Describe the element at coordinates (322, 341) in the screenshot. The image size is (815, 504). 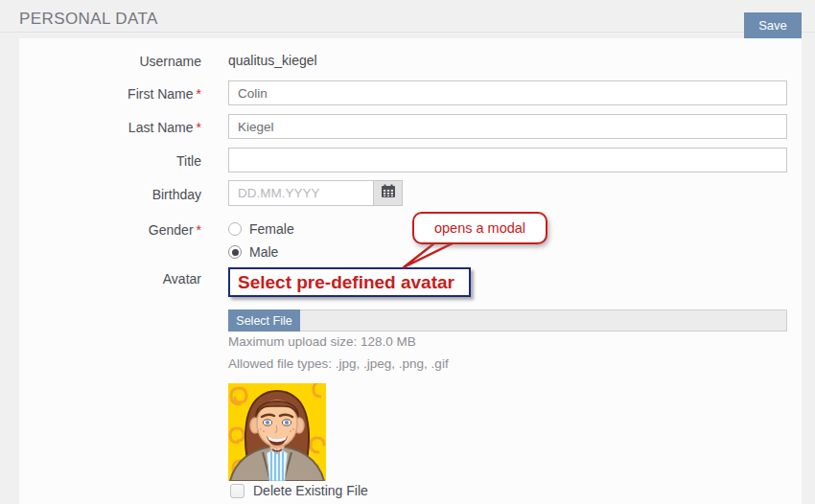
I see `max-upload-note: Maximum upload size: 128.0 MB` at that location.